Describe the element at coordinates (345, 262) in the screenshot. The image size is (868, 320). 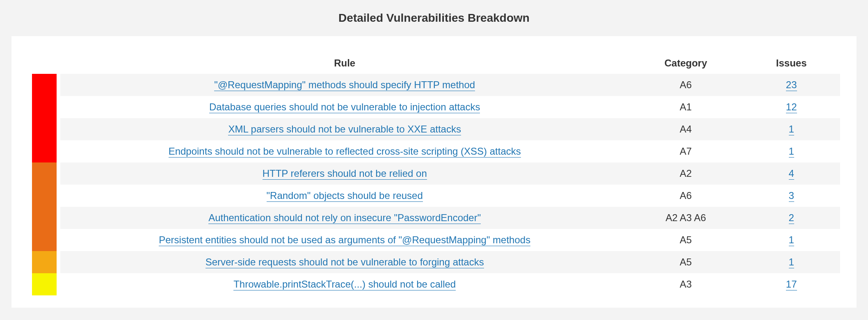
I see `rule-cell: Server-side requests should not be vulne…` at that location.